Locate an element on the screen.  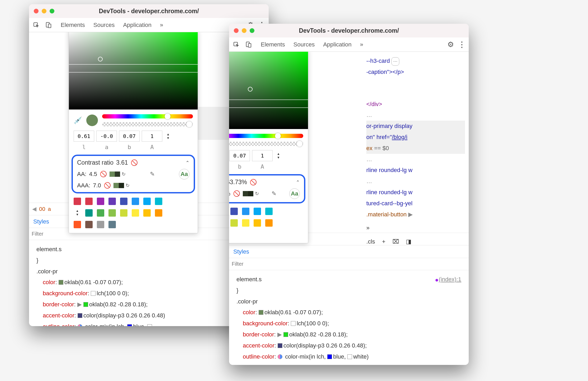
css-value: oklab(0.82 -0.28 0.18) is located at coordinates (118, 304).